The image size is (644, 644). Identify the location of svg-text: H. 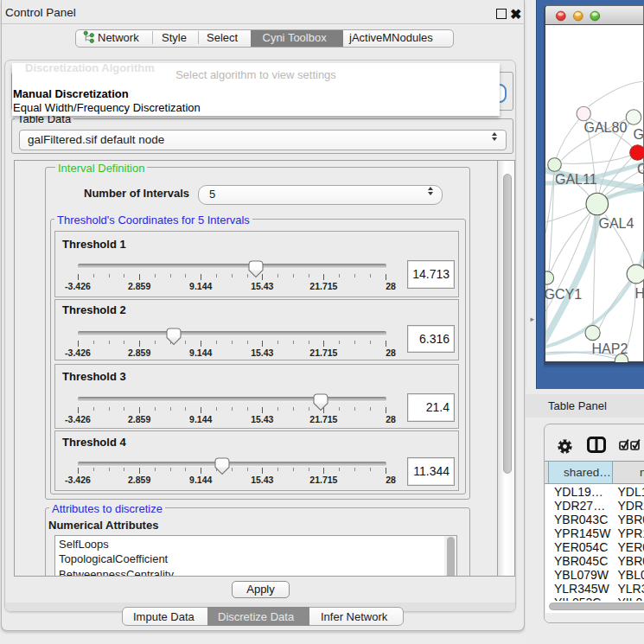
(640, 294).